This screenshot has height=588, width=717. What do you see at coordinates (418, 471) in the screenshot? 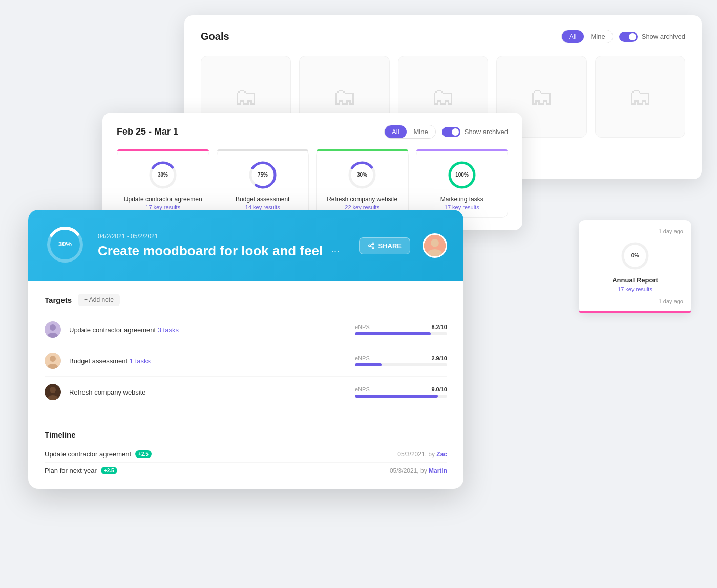
I see `timeline-date-2: 05/3/2021, by Martin` at bounding box center [418, 471].